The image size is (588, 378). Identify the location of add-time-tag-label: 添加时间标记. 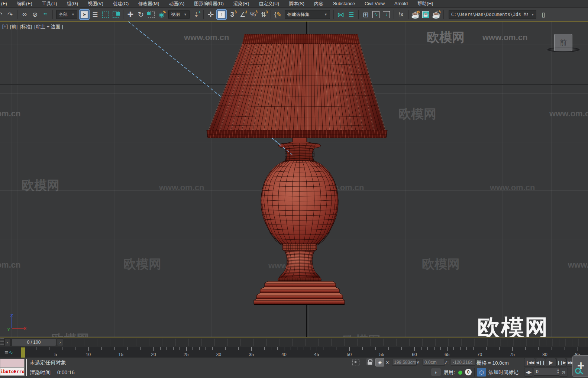
(503, 372).